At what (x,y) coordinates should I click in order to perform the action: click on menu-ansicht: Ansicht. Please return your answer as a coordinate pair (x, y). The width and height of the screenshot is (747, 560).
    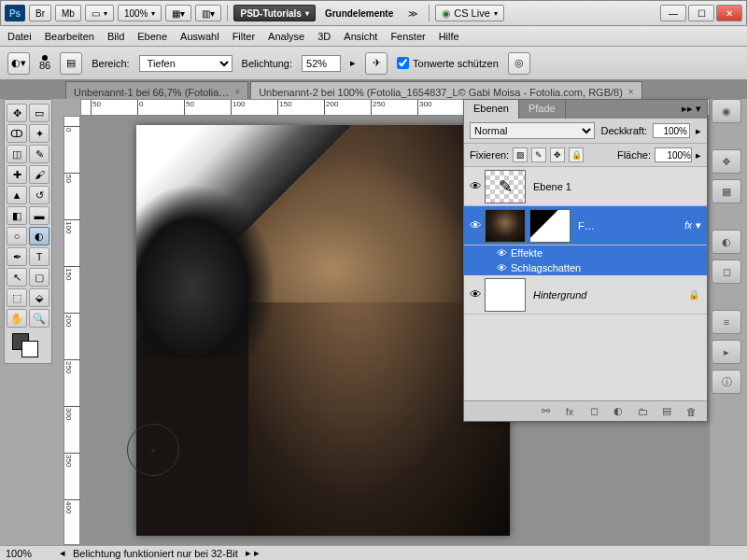
    Looking at the image, I should click on (360, 36).